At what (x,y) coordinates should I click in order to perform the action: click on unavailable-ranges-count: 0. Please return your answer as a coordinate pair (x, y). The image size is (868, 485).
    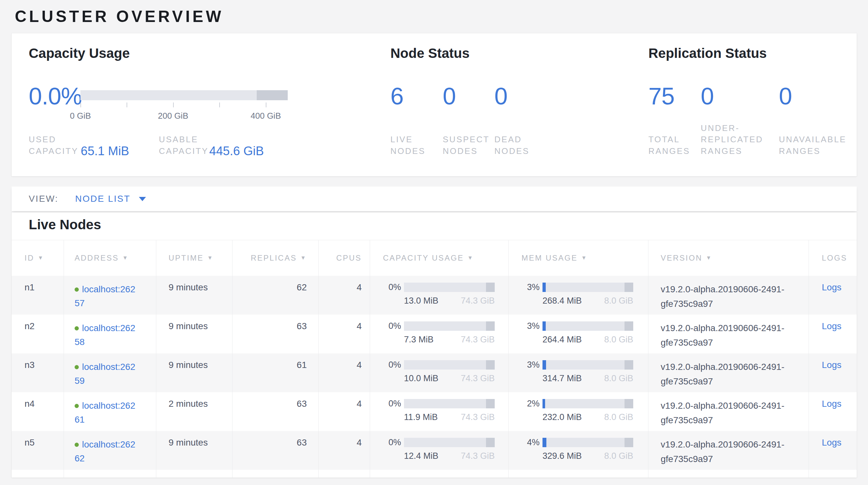
    Looking at the image, I should click on (785, 96).